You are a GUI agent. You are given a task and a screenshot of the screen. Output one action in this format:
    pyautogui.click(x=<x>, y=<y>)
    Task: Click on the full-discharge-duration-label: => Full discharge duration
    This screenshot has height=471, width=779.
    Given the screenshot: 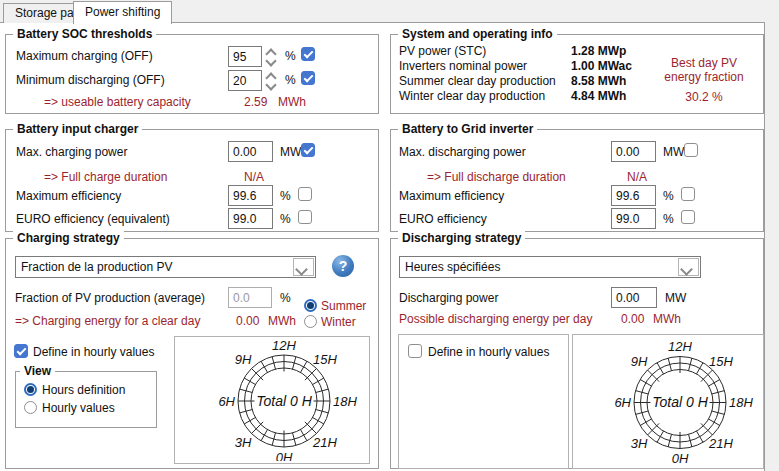 What is the action you would take?
    pyautogui.click(x=496, y=177)
    